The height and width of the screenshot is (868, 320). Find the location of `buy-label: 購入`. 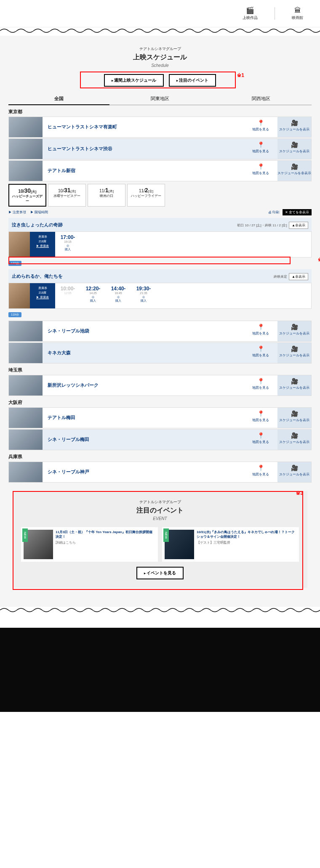

buy-label: 購入 is located at coordinates (93, 300).